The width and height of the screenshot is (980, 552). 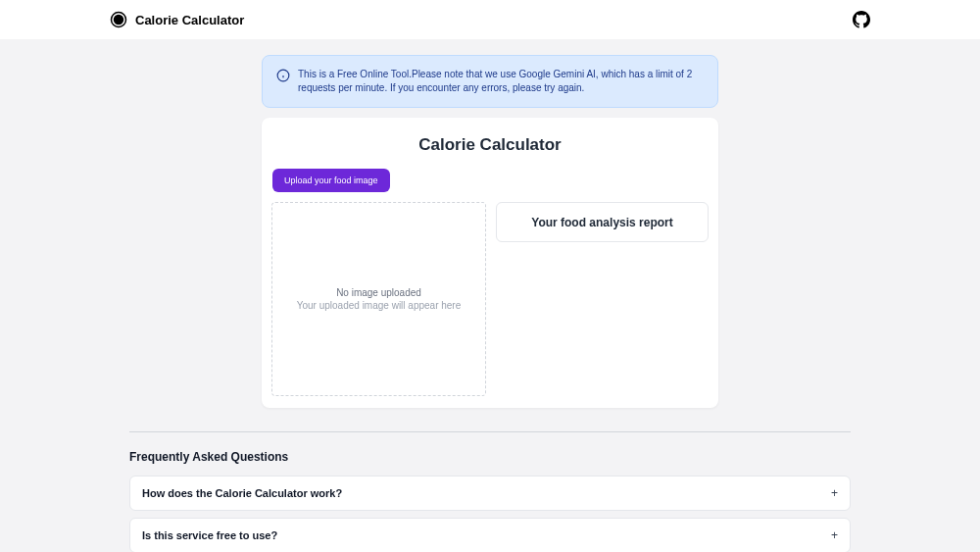 What do you see at coordinates (378, 299) in the screenshot?
I see `upload-area: No image uploaded Your uploaded image wi…` at bounding box center [378, 299].